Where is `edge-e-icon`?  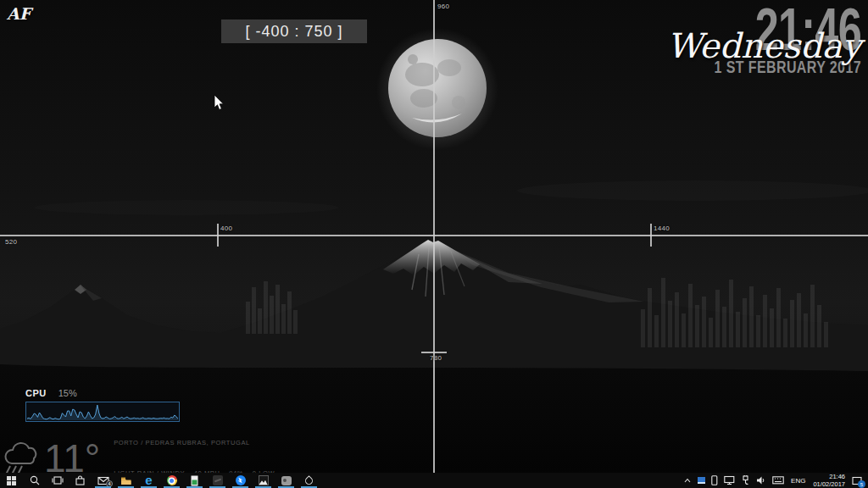 edge-e-icon is located at coordinates (148, 480).